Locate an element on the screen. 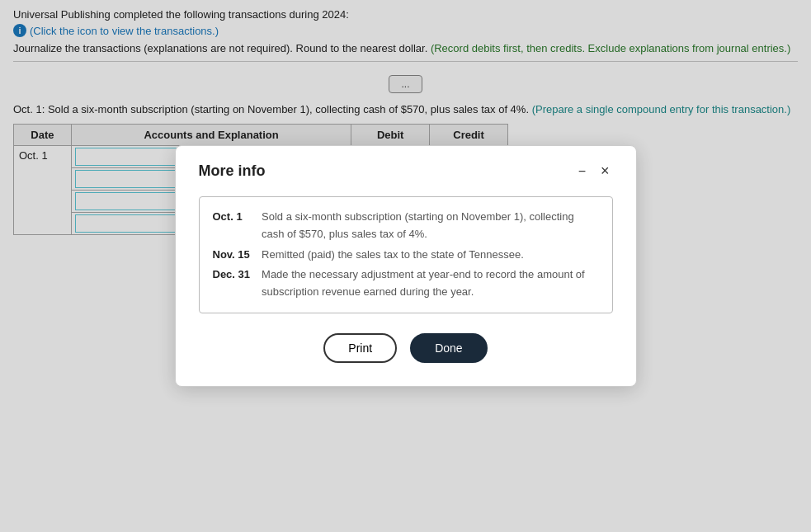 This screenshot has height=532, width=811. modal-minimize-button: − is located at coordinates (582, 172).